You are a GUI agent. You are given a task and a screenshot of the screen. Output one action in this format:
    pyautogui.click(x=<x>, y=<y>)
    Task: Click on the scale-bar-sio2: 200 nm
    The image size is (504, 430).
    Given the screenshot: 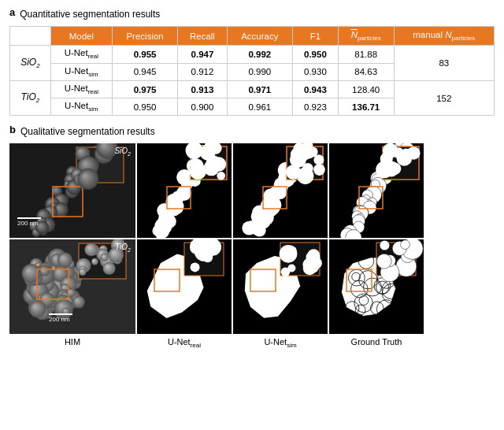 What is the action you would take?
    pyautogui.click(x=29, y=222)
    